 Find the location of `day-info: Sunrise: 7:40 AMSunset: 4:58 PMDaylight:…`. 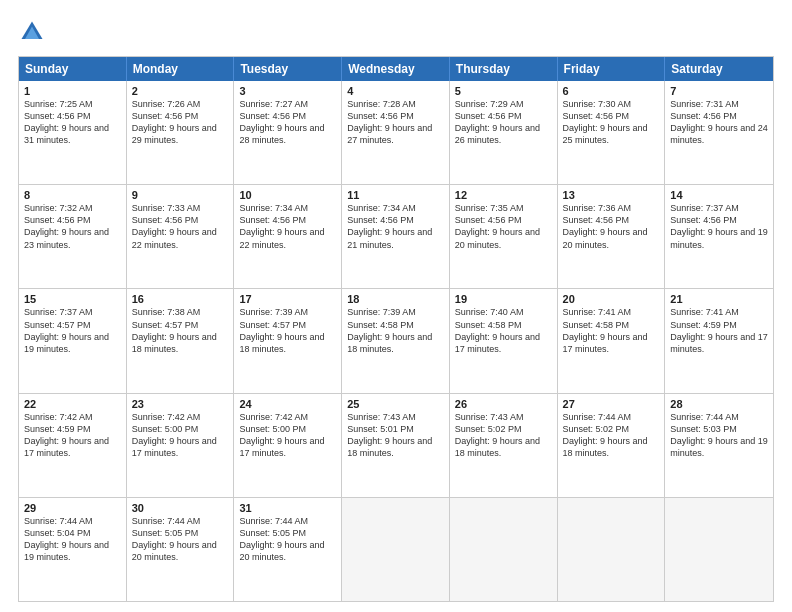

day-info: Sunrise: 7:40 AMSunset: 4:58 PMDaylight:… is located at coordinates (504, 330).